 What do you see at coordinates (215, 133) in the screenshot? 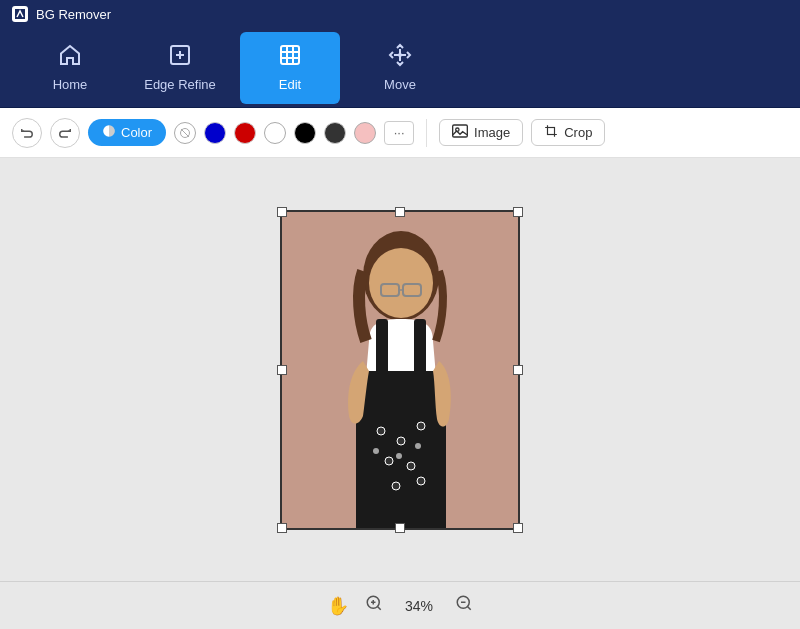
I see `color-blue` at bounding box center [215, 133].